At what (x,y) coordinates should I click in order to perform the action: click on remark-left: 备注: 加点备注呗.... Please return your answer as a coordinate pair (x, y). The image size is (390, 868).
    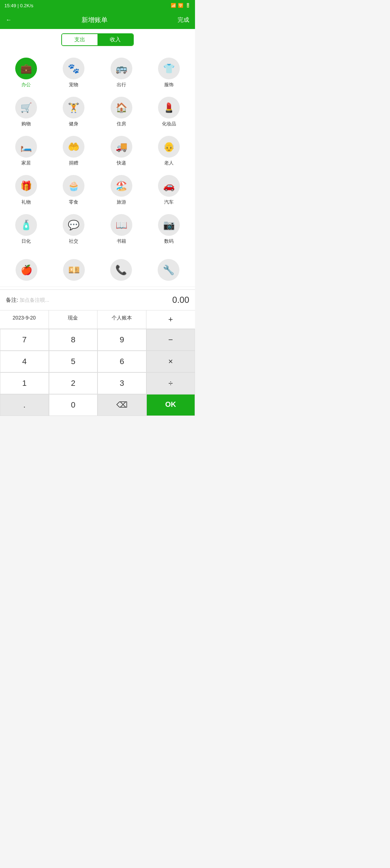
    Looking at the image, I should click on (28, 300).